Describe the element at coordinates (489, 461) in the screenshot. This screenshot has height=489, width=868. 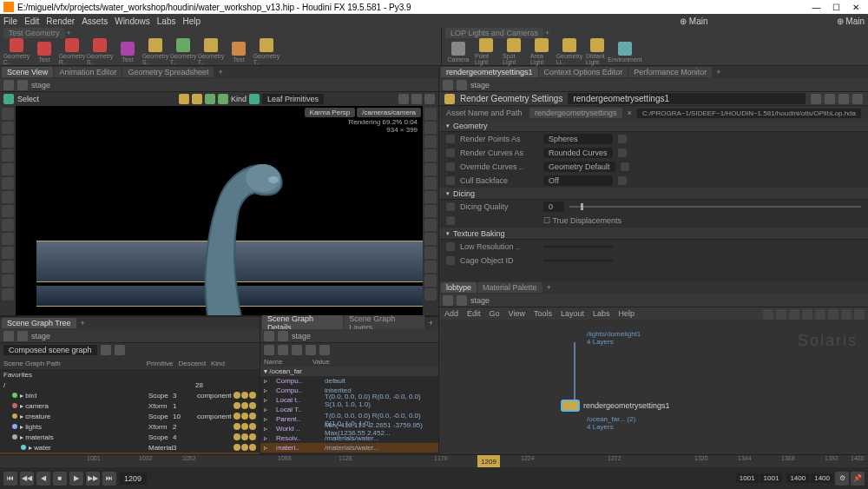
I see `timeline-cursor: 1209` at that location.